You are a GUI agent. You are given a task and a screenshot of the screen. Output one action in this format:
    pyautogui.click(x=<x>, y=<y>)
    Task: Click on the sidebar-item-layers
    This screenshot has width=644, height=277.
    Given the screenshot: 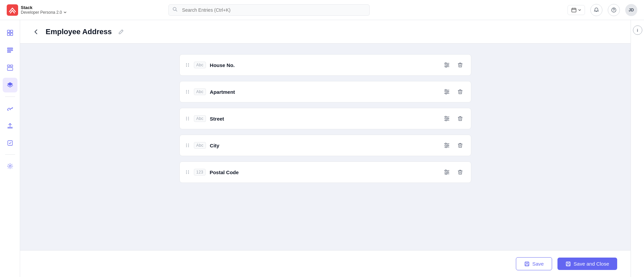 What is the action you would take?
    pyautogui.click(x=10, y=85)
    